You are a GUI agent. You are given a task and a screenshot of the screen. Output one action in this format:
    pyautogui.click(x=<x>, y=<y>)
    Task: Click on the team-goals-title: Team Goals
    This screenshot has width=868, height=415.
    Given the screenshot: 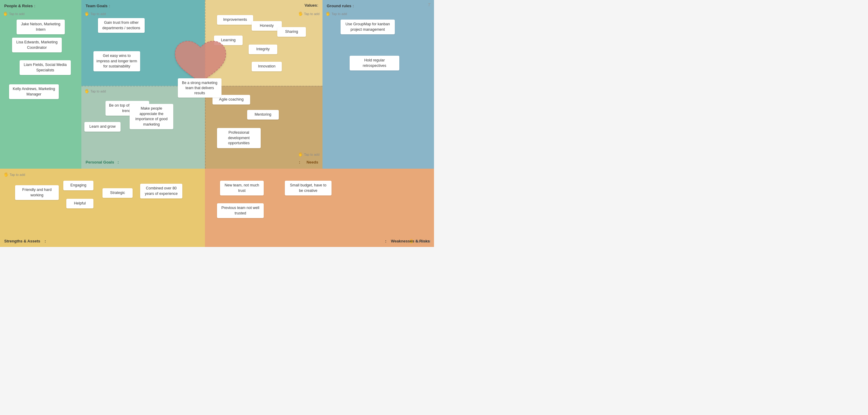 What is the action you would take?
    pyautogui.click(x=96, y=6)
    